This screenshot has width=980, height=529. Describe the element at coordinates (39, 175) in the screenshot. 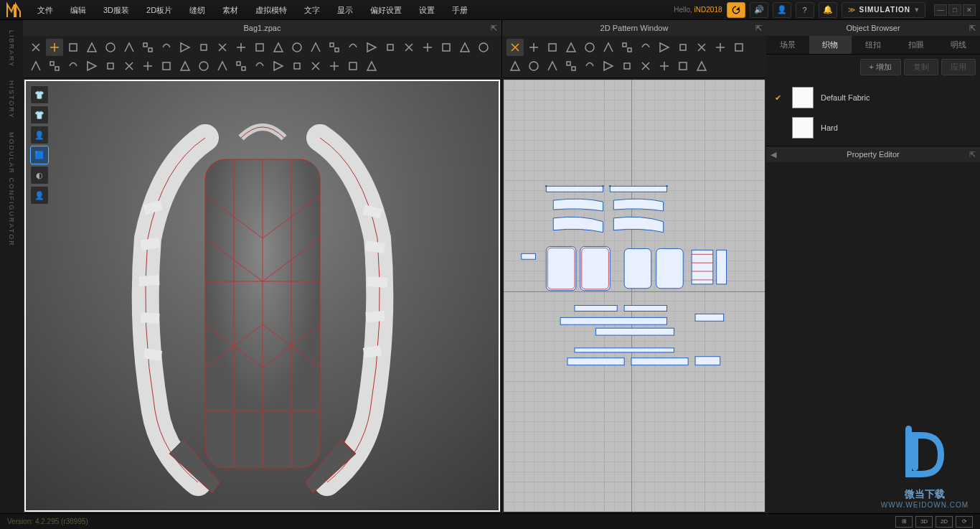

I see `view-shade: ◐` at that location.